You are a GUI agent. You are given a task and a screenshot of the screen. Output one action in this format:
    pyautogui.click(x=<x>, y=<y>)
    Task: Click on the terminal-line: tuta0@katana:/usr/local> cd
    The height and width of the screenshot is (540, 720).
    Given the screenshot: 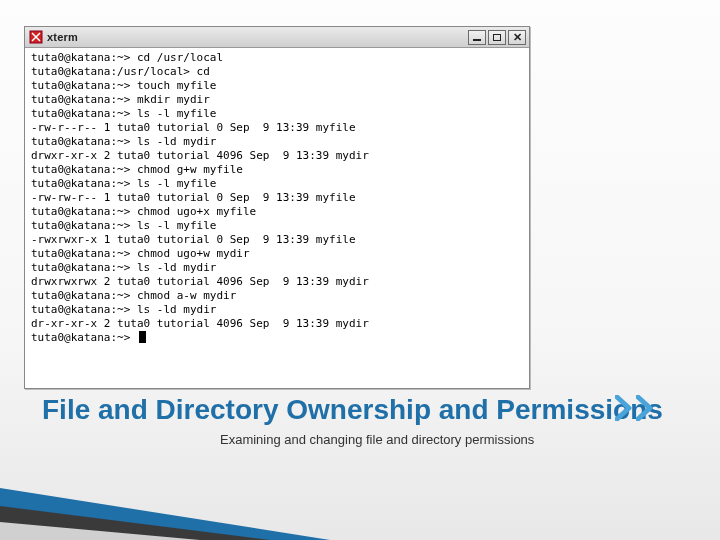 What is the action you would take?
    pyautogui.click(x=277, y=72)
    